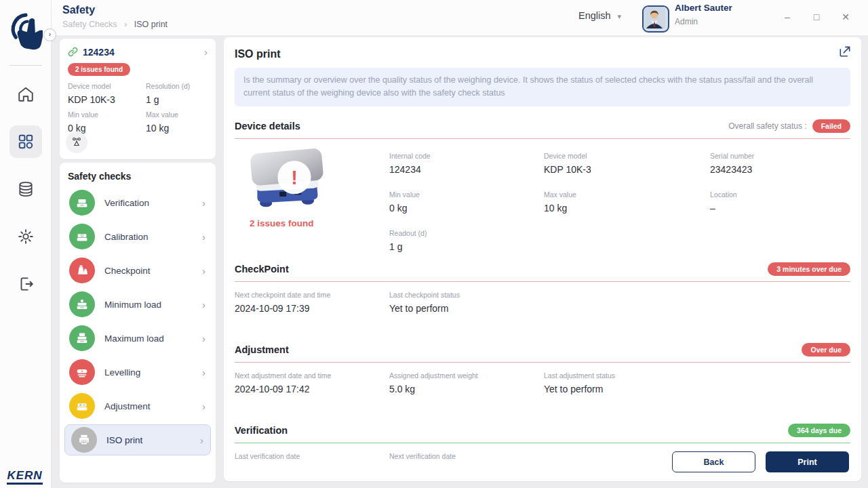 Image resolution: width=868 pixels, height=488 pixels. I want to click on device-code: 124234, so click(144, 52).